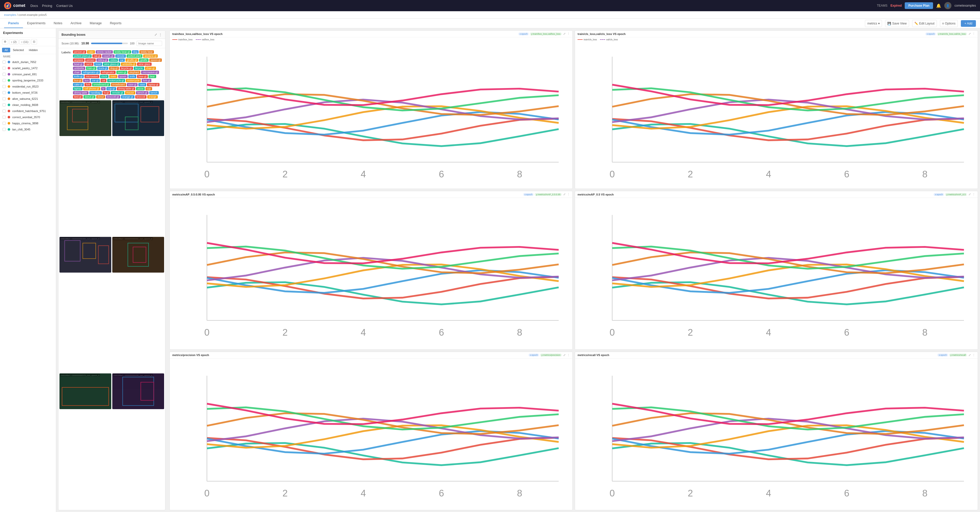  Describe the element at coordinates (6, 50) in the screenshot. I see `filter-all: All` at that location.